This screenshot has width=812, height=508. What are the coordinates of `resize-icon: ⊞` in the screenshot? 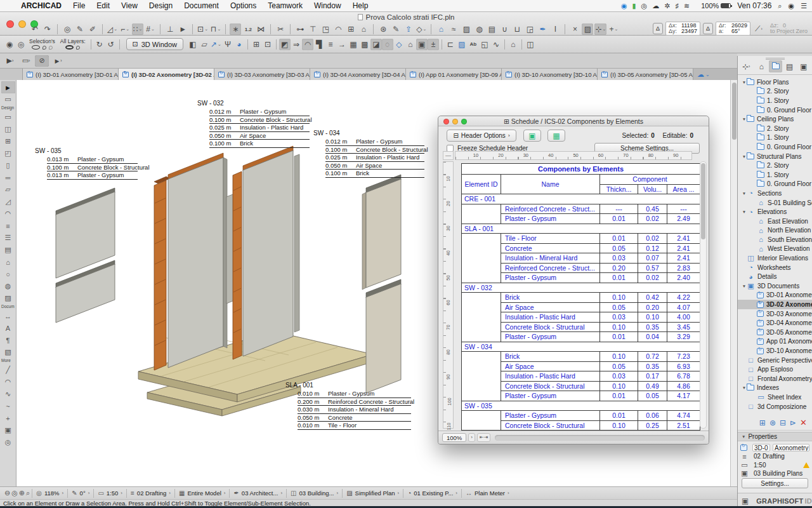 It's located at (351, 29).